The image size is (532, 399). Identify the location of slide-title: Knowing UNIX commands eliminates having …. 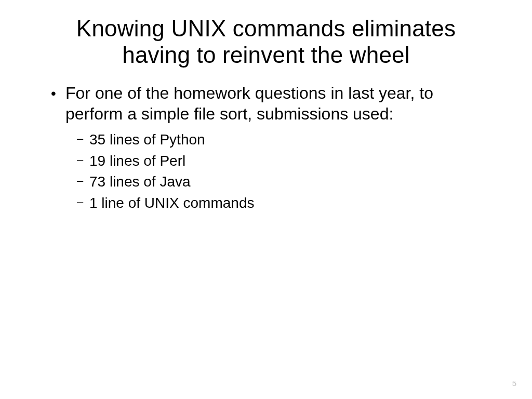
(266, 42).